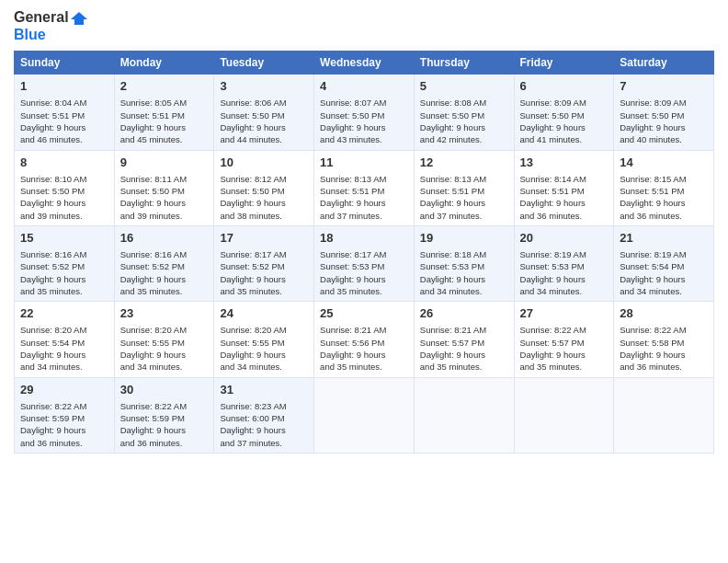  Describe the element at coordinates (564, 254) in the screenshot. I see `cell-info-line: Sunrise: 8:19 AM` at that location.